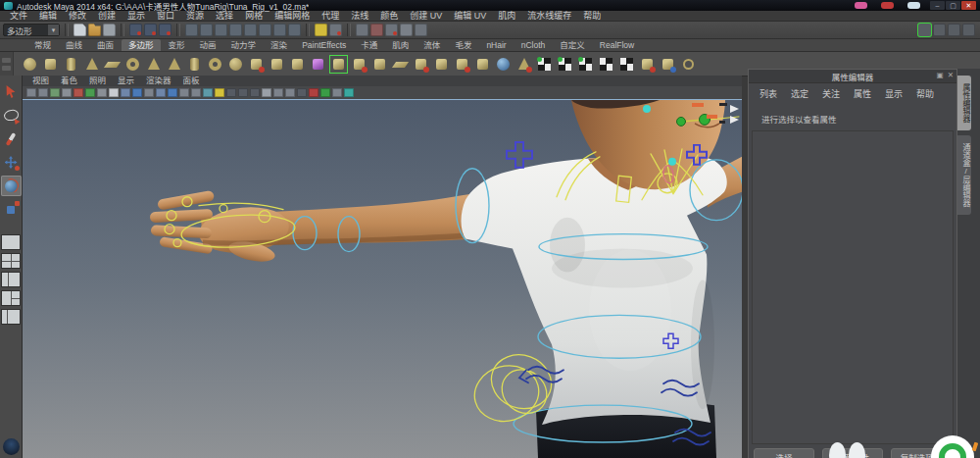 The width and height of the screenshot is (980, 458). What do you see at coordinates (280, 29) in the screenshot?
I see `select-uvs-icon` at bounding box center [280, 29].